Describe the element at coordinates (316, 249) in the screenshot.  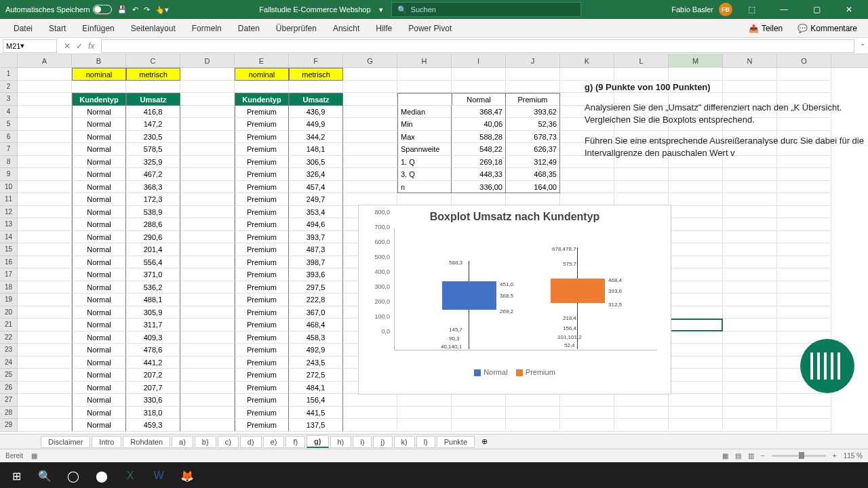
I see `cell: 487,3` at that location.